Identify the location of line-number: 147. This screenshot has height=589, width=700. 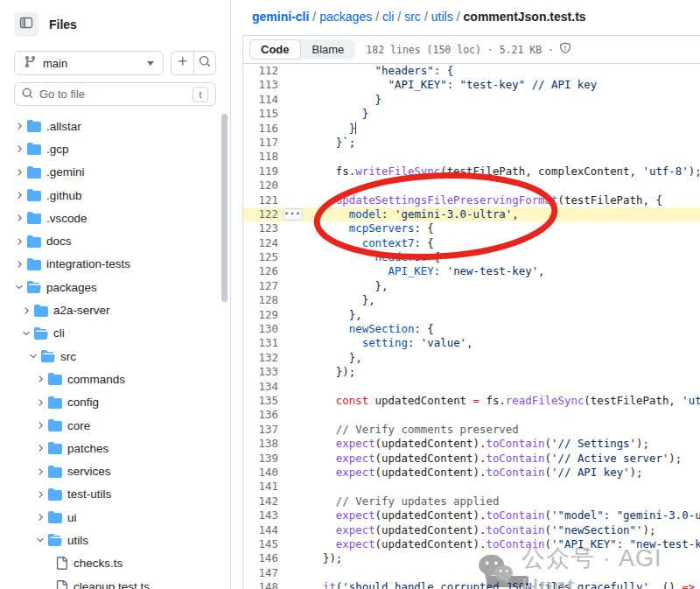
(261, 573).